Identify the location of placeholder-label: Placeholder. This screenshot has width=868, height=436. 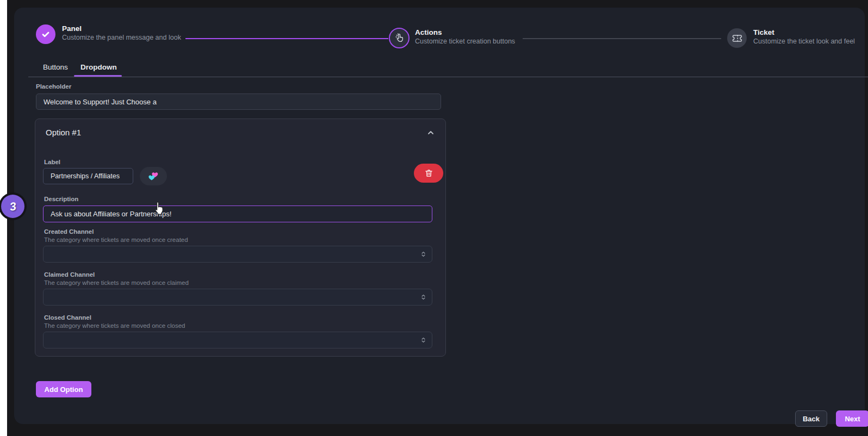
(53, 86).